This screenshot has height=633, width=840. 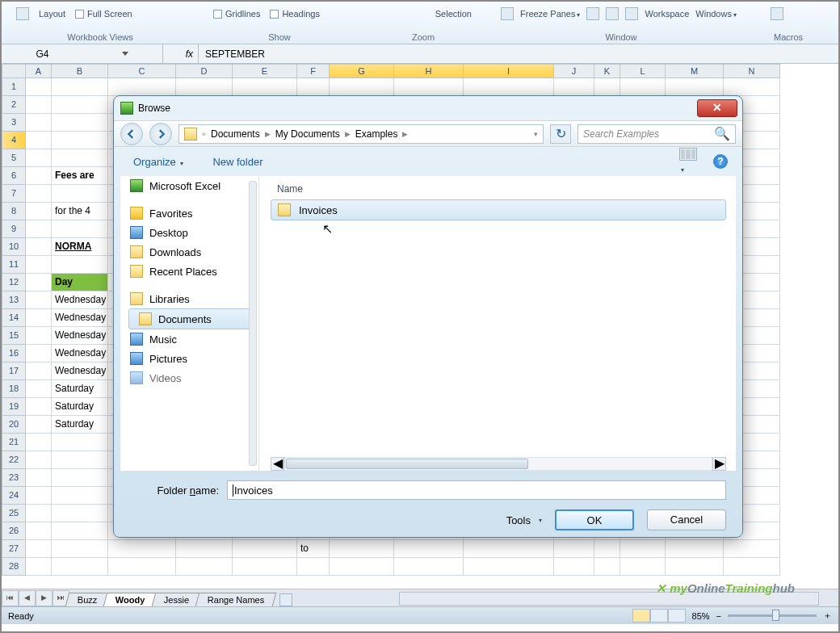 What do you see at coordinates (362, 71) in the screenshot?
I see `col-G: G` at bounding box center [362, 71].